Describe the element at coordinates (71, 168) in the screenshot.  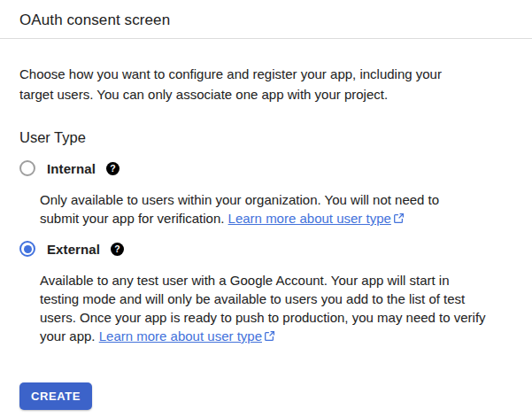
I see `internal-radio-label: Internal` at that location.